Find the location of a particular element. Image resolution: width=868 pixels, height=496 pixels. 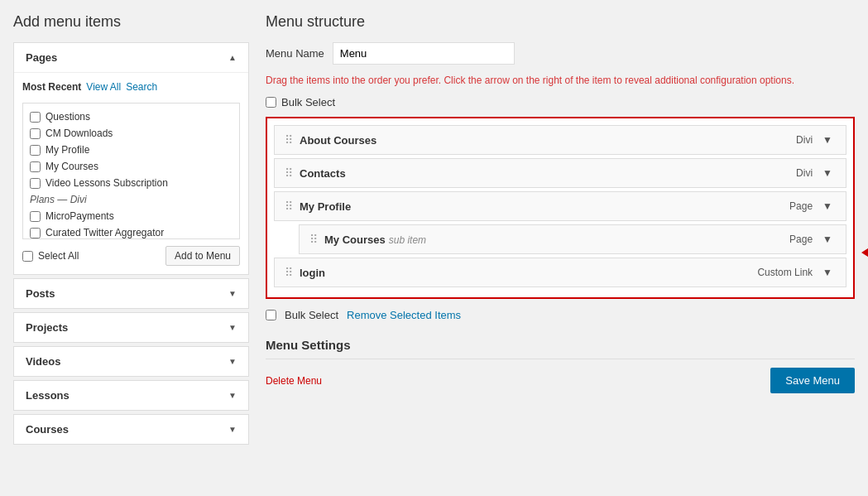

about-courses-dropdown: ▼ is located at coordinates (827, 140).